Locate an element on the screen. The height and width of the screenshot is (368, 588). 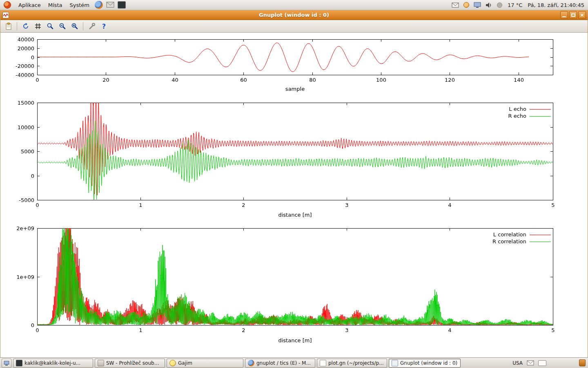
taskbar-item-gajim: Gajim is located at coordinates (205, 363).